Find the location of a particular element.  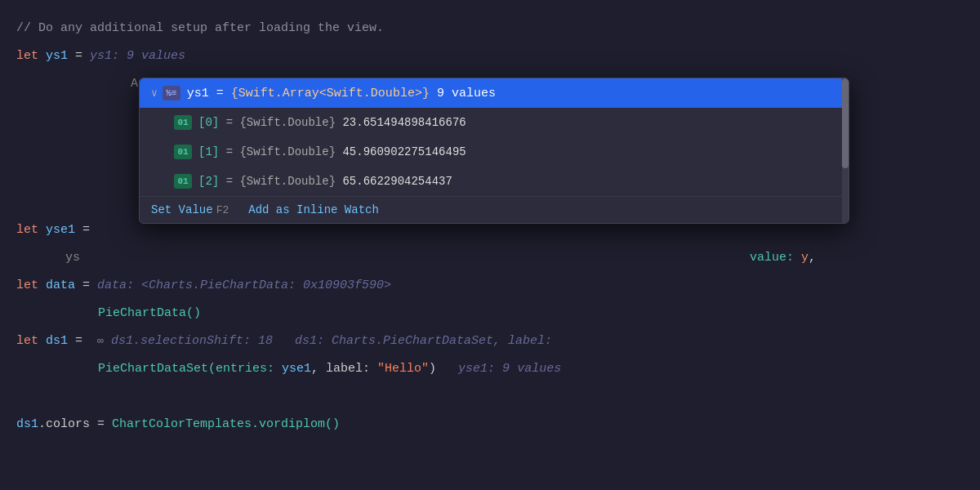

int-type-badge-1: 01 is located at coordinates (183, 152).